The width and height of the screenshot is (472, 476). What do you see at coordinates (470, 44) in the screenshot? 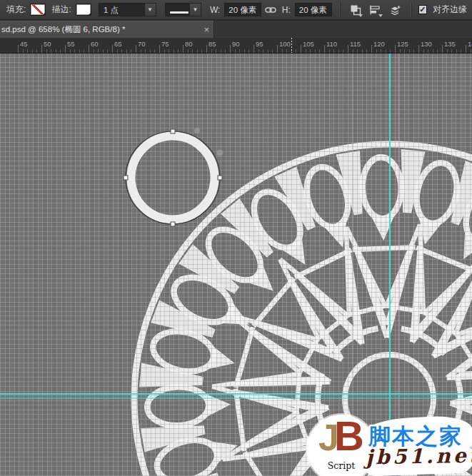
I see `ruler-label: 140` at bounding box center [470, 44].